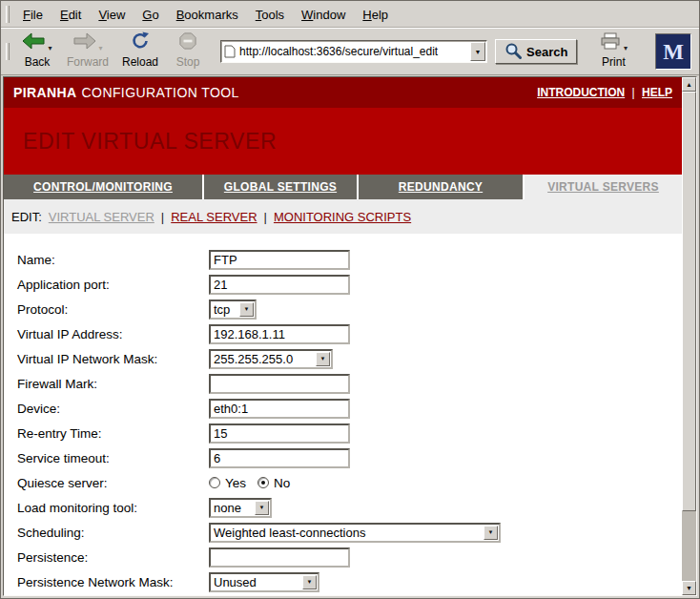 This screenshot has width=700, height=599. What do you see at coordinates (214, 217) in the screenshot?
I see `subnav-real-server: REAL SERVER` at bounding box center [214, 217].